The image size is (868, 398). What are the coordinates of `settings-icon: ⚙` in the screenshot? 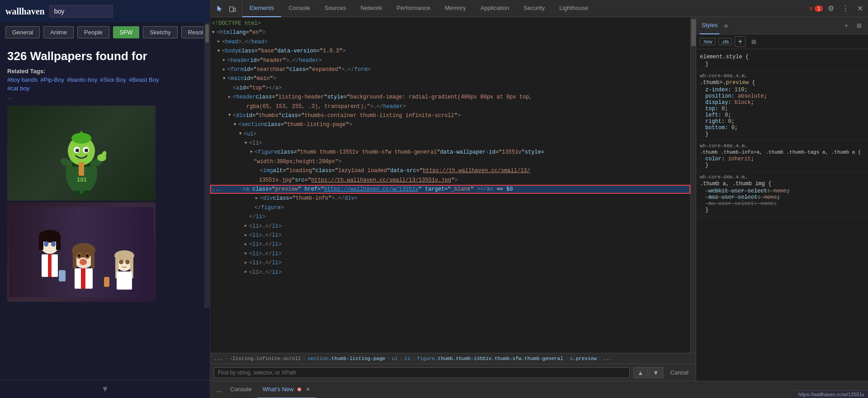 It's located at (831, 9).